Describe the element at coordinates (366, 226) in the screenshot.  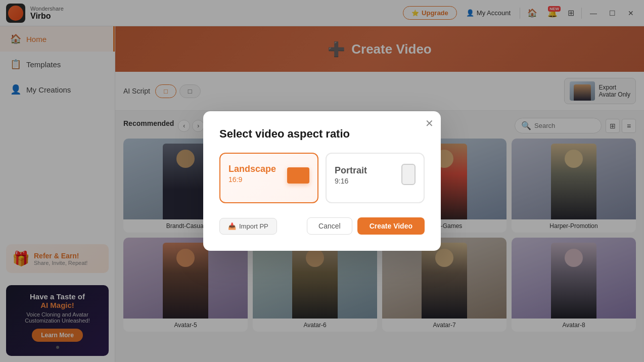
I see `modal-actions: Cancel Create Video` at that location.